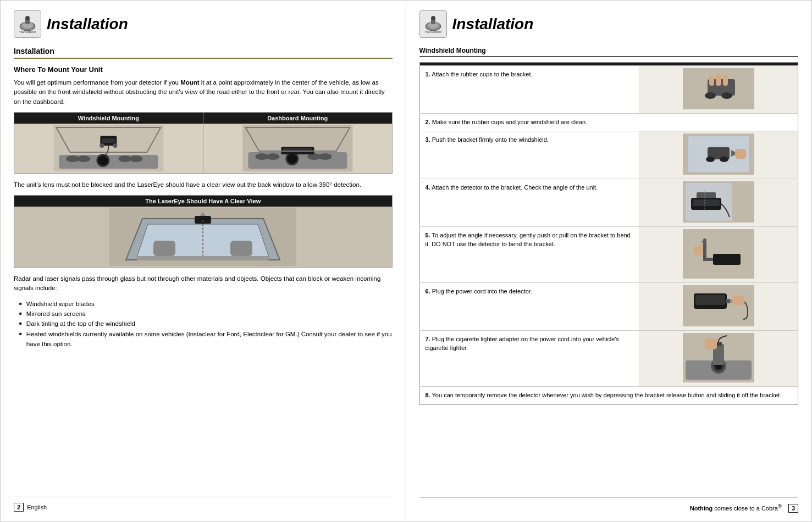 This screenshot has height=522, width=812. I want to click on lasereye-box: The LaserEye Should Have A Clear View, so click(203, 231).